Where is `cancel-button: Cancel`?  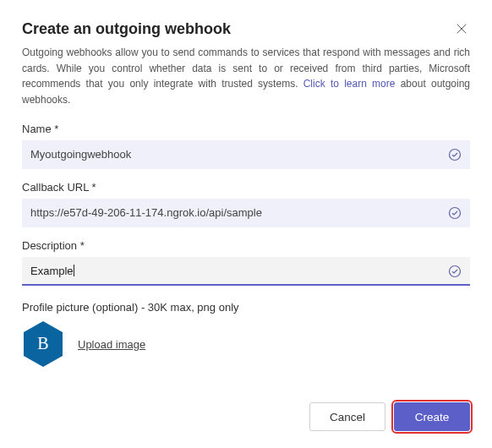
cancel-button: Cancel is located at coordinates (347, 417).